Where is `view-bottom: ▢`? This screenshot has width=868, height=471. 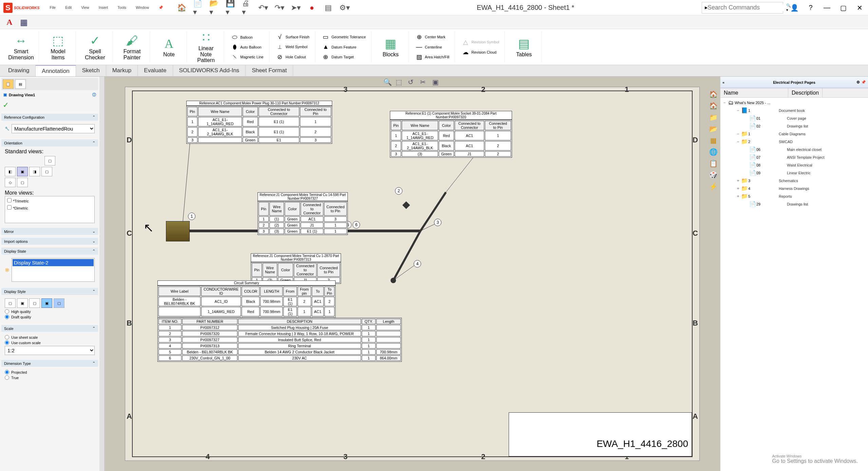
view-bottom: ▢ is located at coordinates (22, 182).